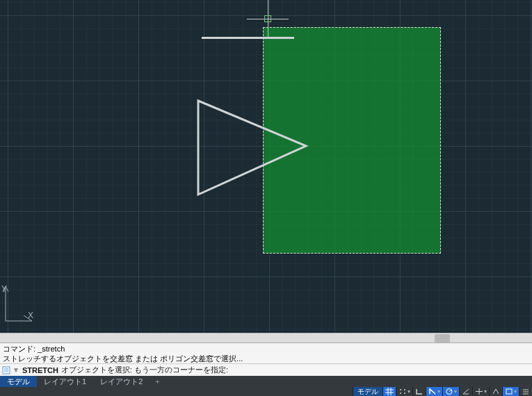  Describe the element at coordinates (495, 392) in the screenshot. I see `status-lineweight-toggle` at that location.